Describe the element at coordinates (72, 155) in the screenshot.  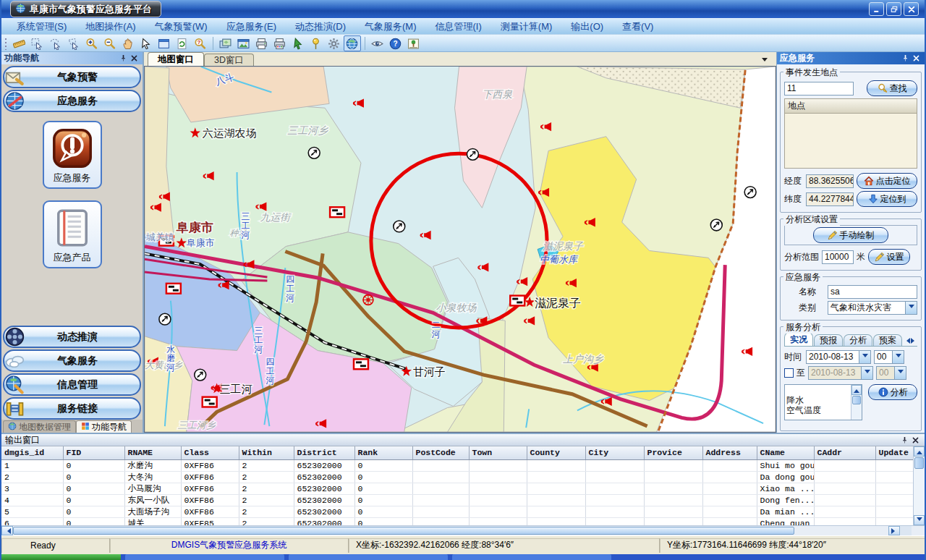
I see `shortcut-emergency-service: 应急服务` at that location.